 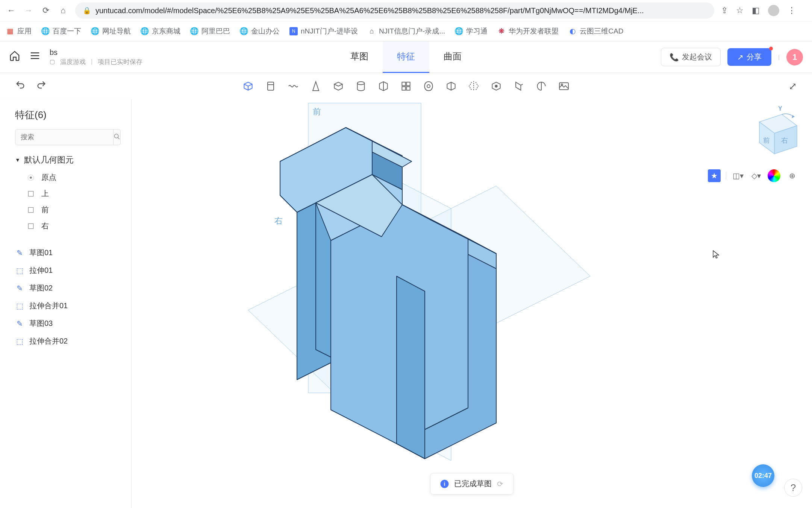 I want to click on help-button: ?, so click(x=793, y=488).